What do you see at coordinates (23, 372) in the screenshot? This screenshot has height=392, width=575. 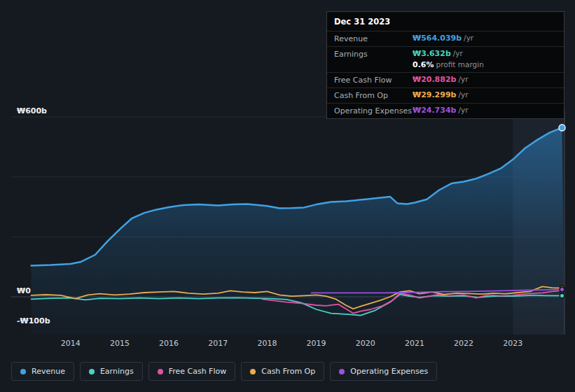 I see `revenue-dot-icon` at bounding box center [23, 372].